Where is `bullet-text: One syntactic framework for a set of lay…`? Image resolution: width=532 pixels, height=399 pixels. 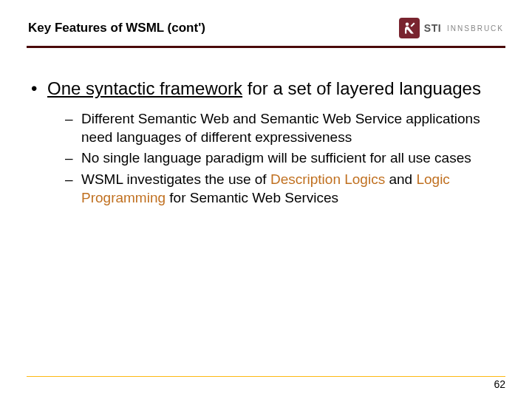 bullet-text: One syntactic framework for a set of lay… is located at coordinates (276, 89).